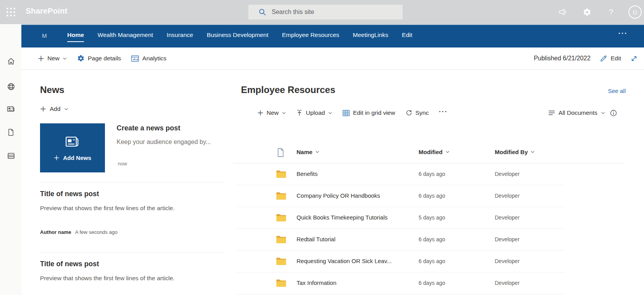  I want to click on view-selector: All Documents, so click(577, 113).